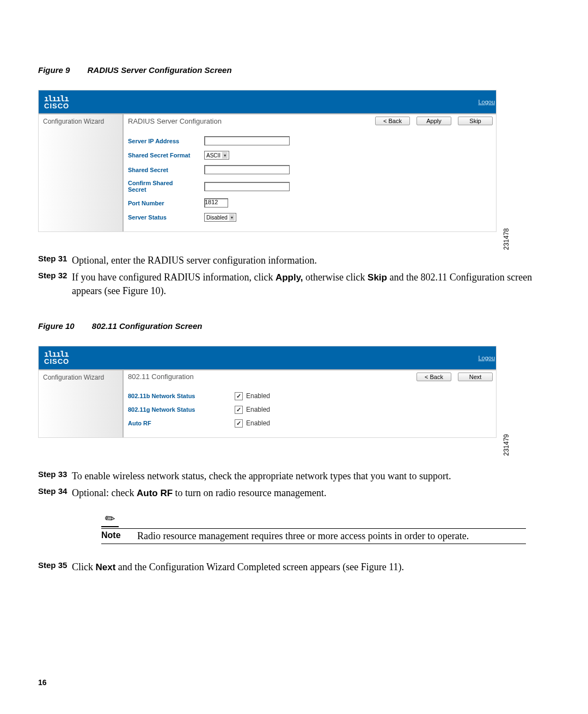 This screenshot has height=714, width=588. I want to click on step-34-text: Optional: check Auto RF to turn on radio…, so click(308, 493).